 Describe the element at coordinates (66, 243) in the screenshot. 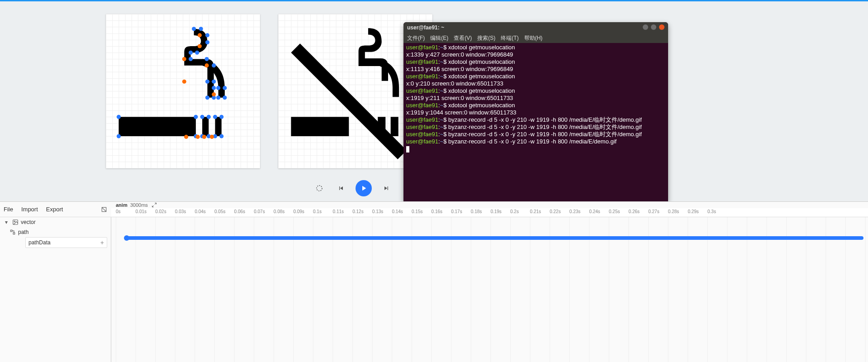

I see `property-pathdata: pathData +` at that location.